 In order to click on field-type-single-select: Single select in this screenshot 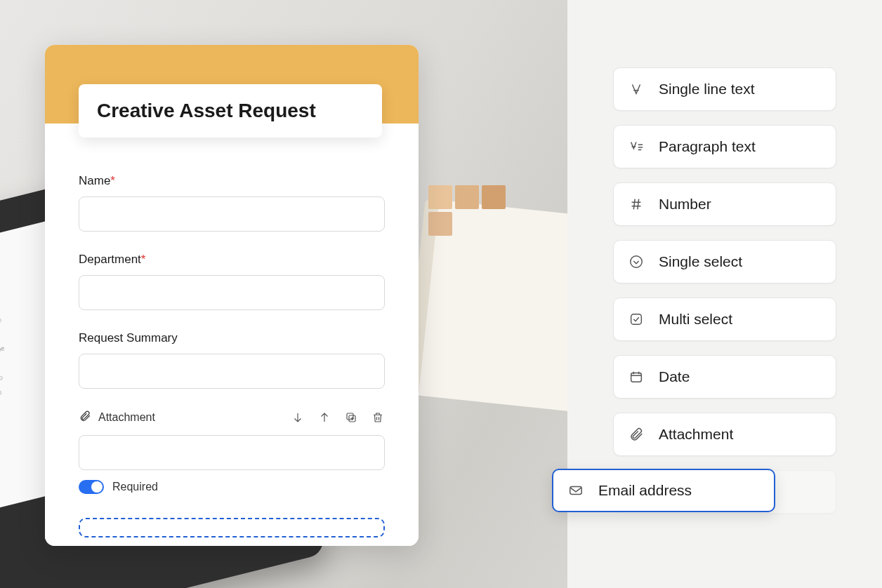, I will do `click(725, 262)`.